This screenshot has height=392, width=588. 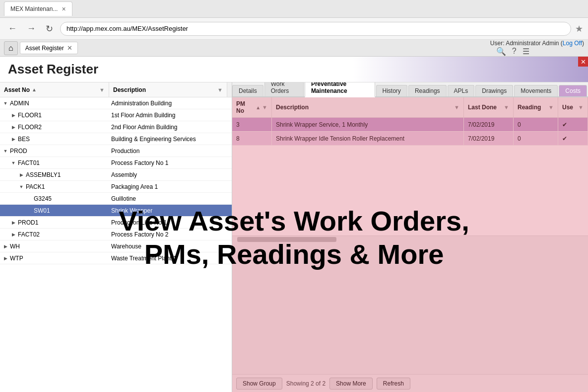 What do you see at coordinates (287, 239) in the screenshot?
I see `h-scrollbar-thumb` at bounding box center [287, 239].